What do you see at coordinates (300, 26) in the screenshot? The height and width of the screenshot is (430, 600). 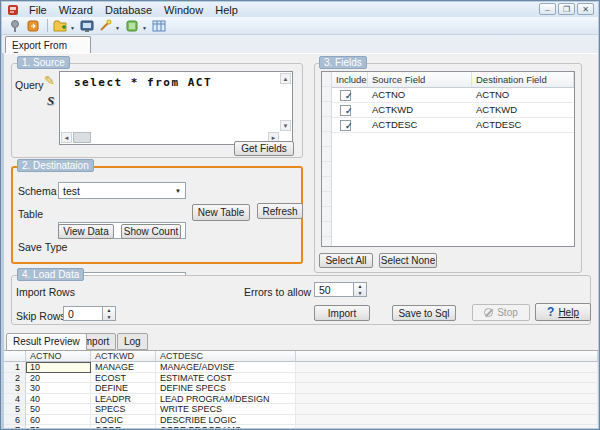 I see `toolbar: ▼ ▼ ▼` at bounding box center [300, 26].